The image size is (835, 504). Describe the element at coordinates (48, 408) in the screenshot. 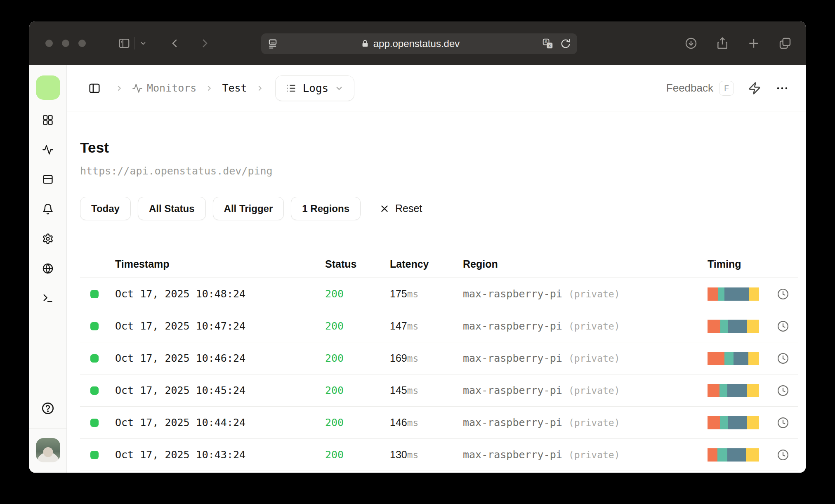

I see `help-icon` at that location.